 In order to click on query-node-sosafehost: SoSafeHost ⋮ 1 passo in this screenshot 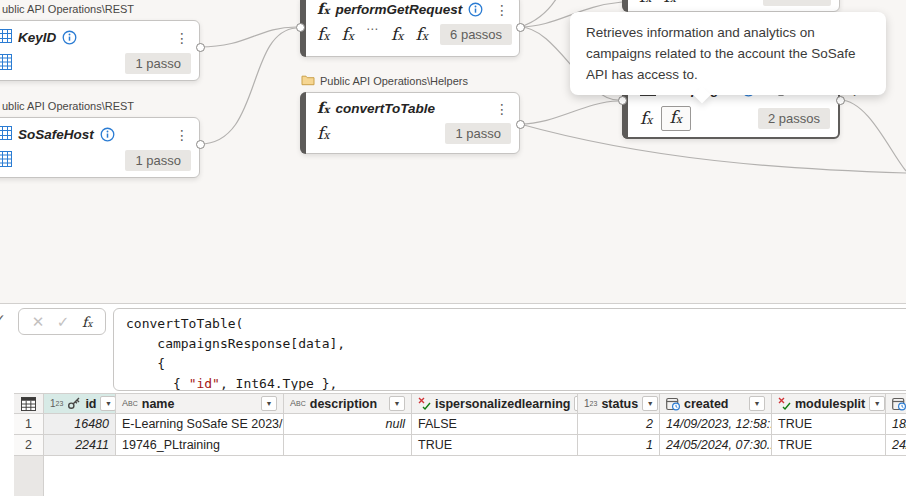, I will do `click(100, 148)`.